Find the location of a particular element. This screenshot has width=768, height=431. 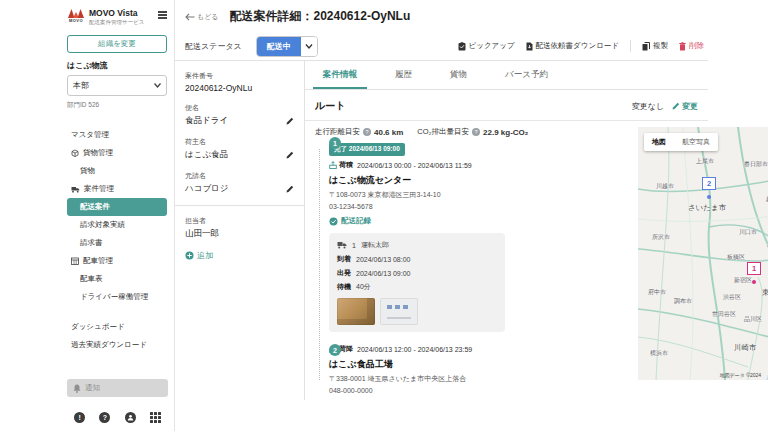

service-name-value: 食品ドライ is located at coordinates (206, 121).